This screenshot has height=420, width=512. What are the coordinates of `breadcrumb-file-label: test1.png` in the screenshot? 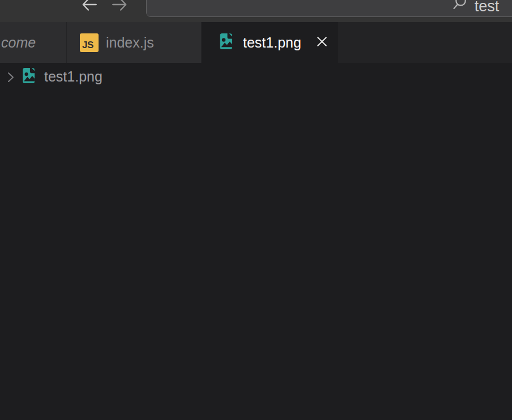 It's located at (74, 77).